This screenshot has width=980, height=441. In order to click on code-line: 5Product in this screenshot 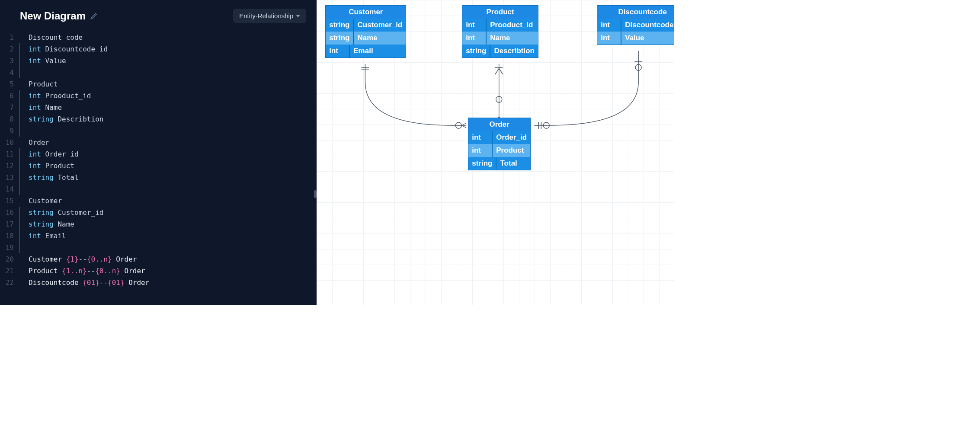, I will do `click(160, 84)`.